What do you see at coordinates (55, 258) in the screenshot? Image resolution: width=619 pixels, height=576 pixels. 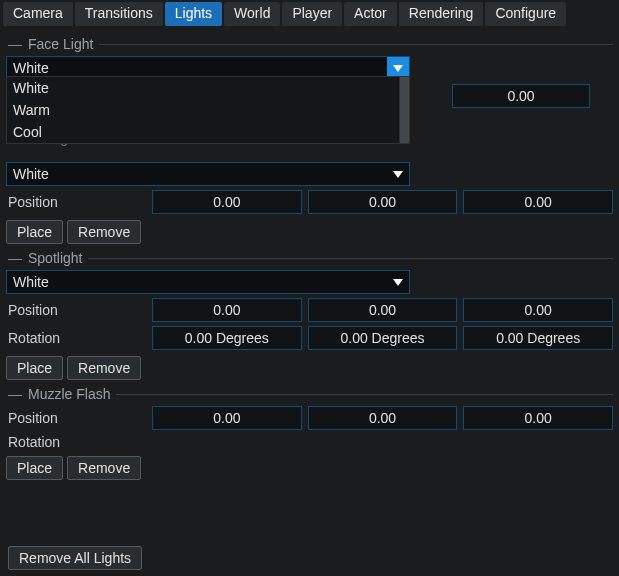 I see `spotlight-title: Spotlight` at bounding box center [55, 258].